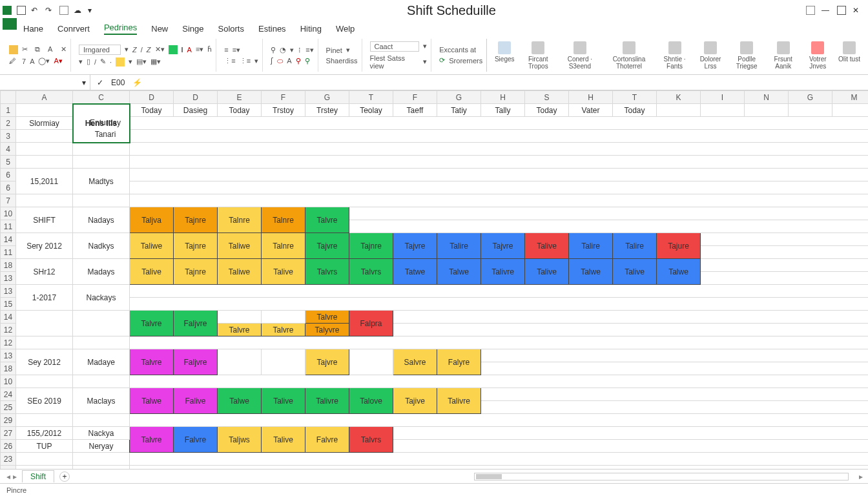  Describe the element at coordinates (273, 28) in the screenshot. I see `menu-item: Estines` at that location.